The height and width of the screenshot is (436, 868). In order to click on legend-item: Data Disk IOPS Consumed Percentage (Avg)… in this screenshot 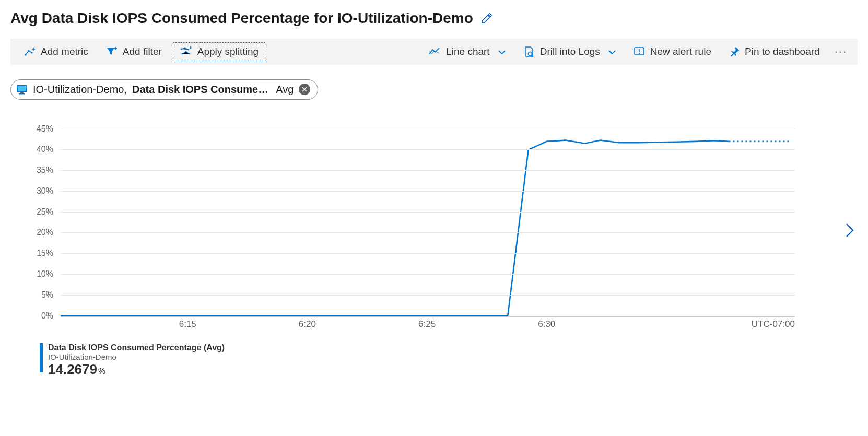, I will do `click(449, 360)`.